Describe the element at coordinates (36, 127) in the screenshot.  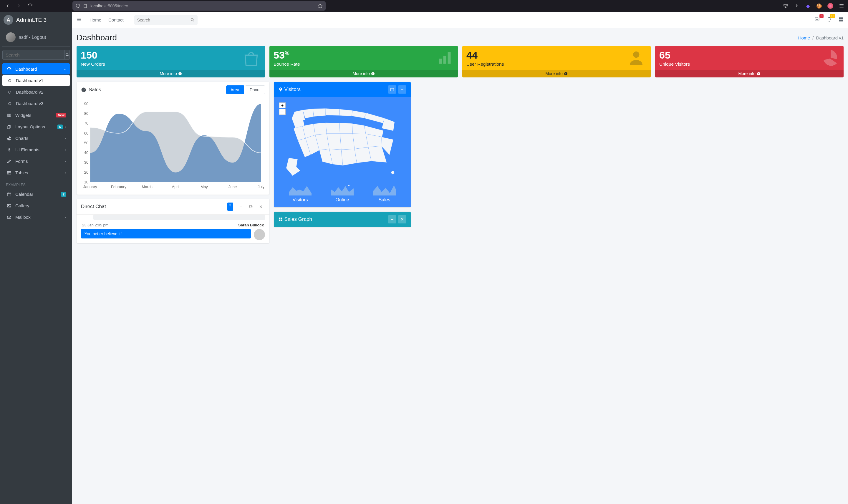
I see `sidebar-item-layout: Layout Options 6 ‹` at that location.